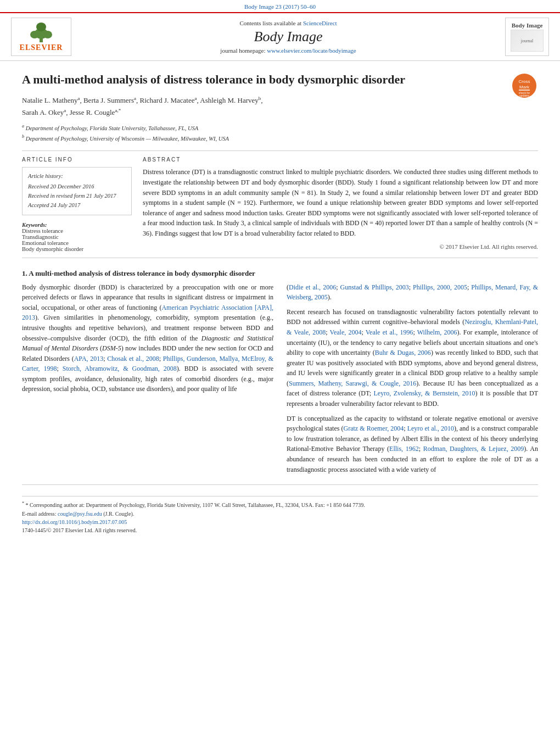 Image resolution: width=560 pixels, height=742 pixels. Describe the element at coordinates (527, 41) in the screenshot. I see `logo-preview: journal` at that location.